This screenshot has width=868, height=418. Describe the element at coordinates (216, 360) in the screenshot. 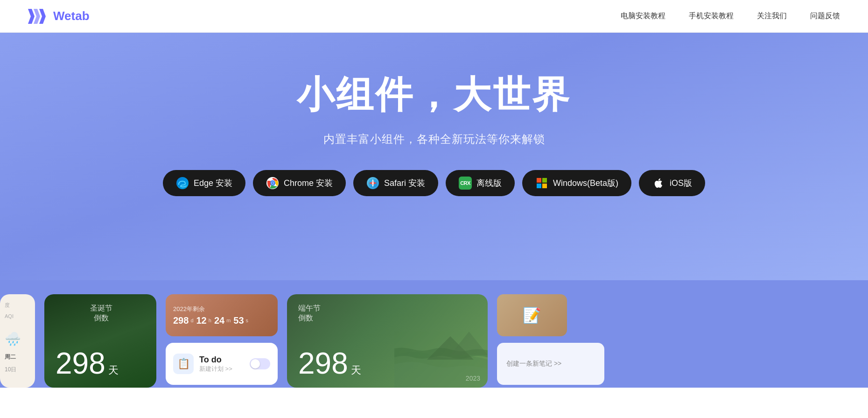

I see `todo-title: To do` at that location.